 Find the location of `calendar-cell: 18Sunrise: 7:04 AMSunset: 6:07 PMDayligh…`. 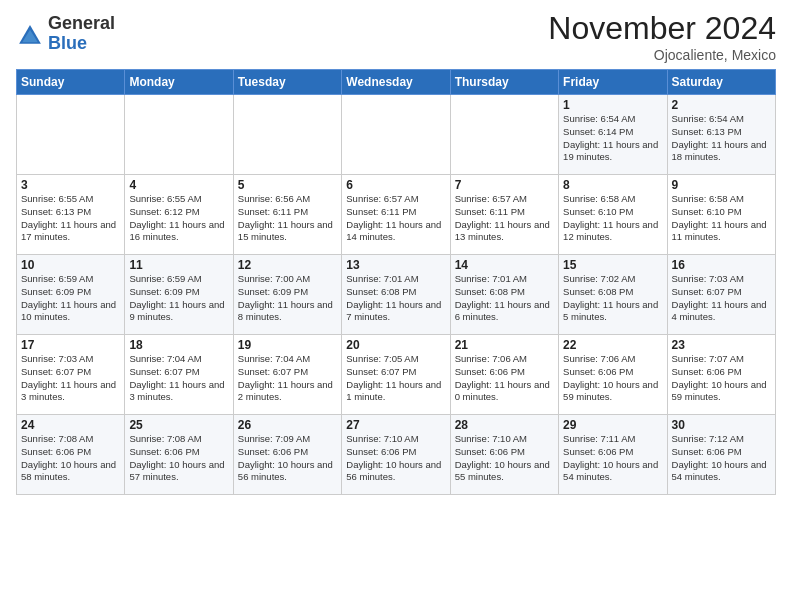

calendar-cell: 18Sunrise: 7:04 AMSunset: 6:07 PMDayligh… is located at coordinates (179, 375).